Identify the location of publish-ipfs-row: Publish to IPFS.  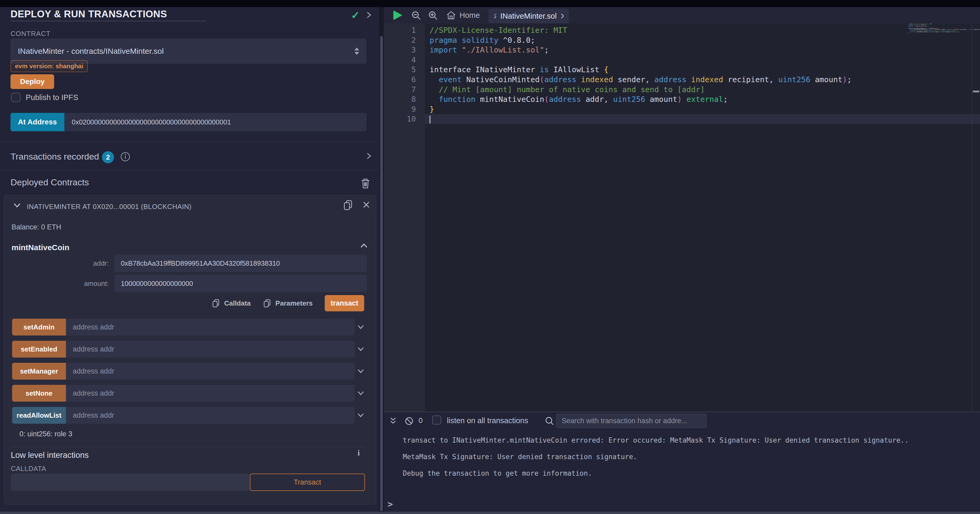
(45, 97).